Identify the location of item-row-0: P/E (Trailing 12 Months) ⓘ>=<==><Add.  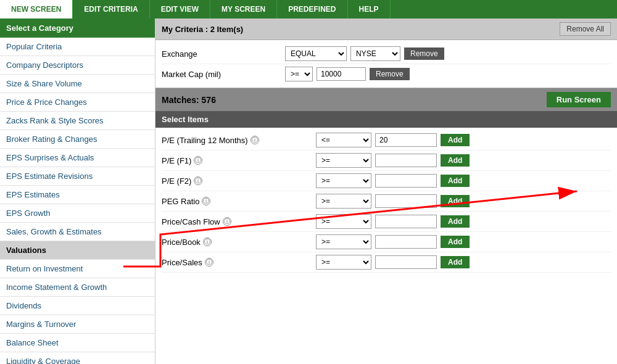
(386, 141).